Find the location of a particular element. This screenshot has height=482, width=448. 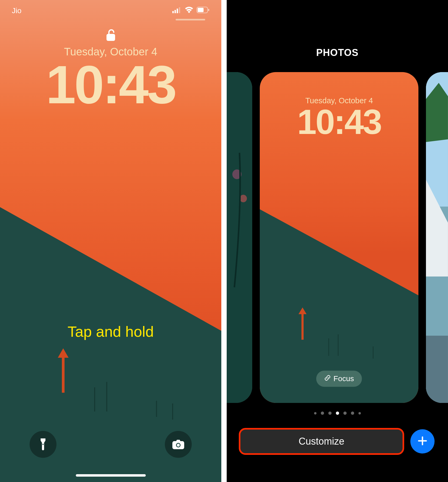

link-icon is located at coordinates (328, 379).